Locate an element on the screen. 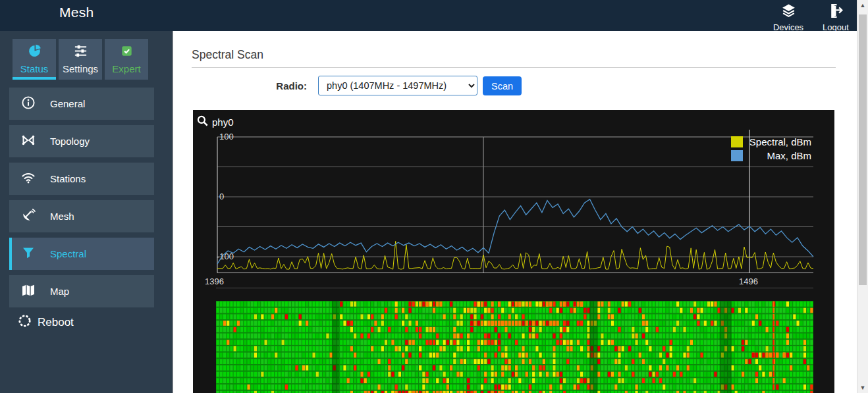  legend-label-max: Max, dBm is located at coordinates (778, 155).